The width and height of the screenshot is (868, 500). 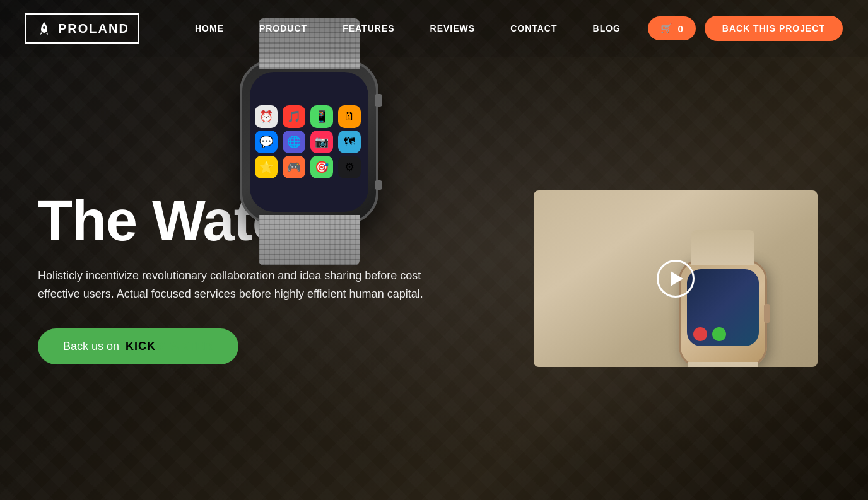 I want to click on app-icon-2: 📱, so click(x=322, y=117).